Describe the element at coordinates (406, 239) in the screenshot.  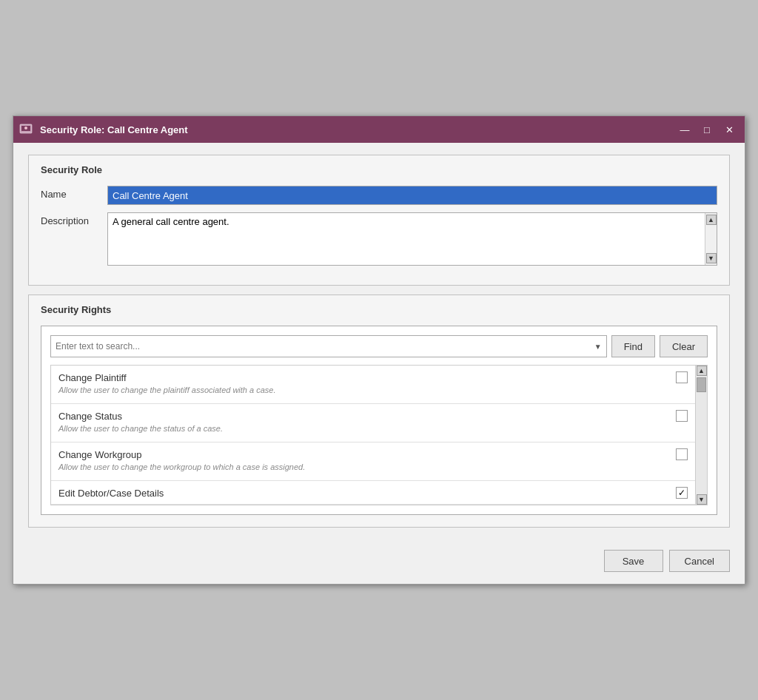
I see `description-input: A general call centre agent.` at that location.